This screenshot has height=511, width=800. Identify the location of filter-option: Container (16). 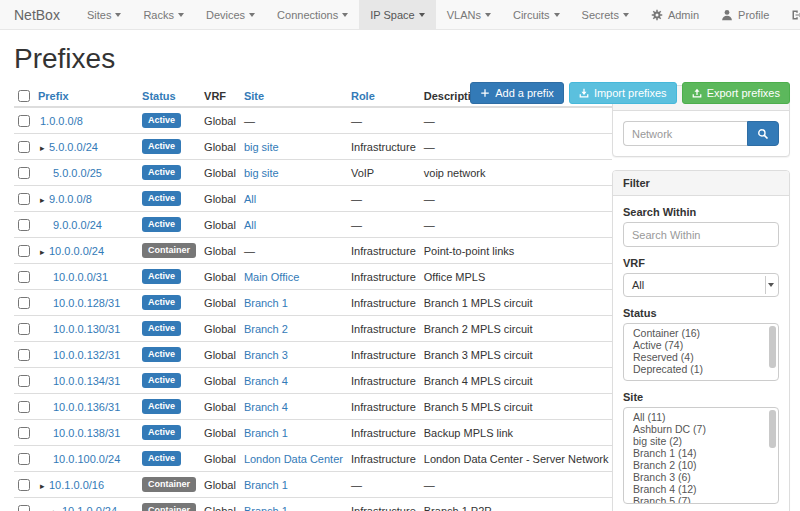
(701, 333).